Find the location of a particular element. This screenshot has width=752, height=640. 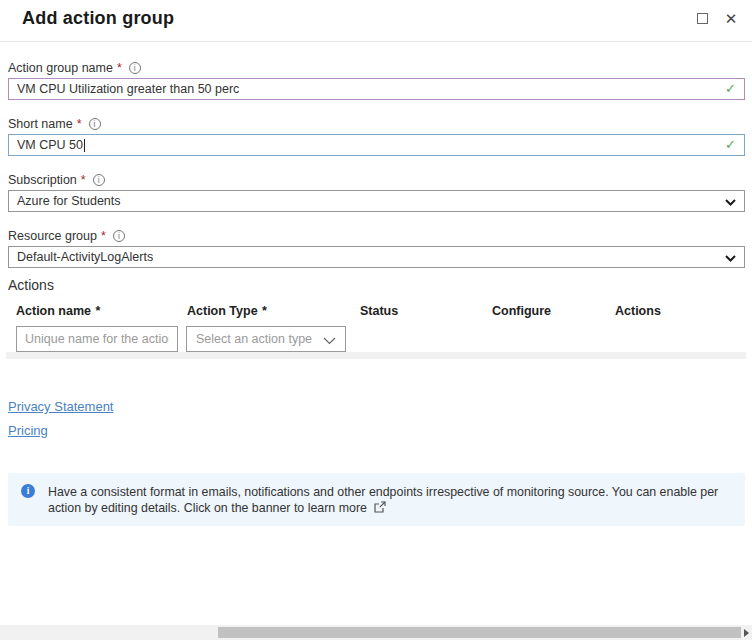

horizontal-scrollbar is located at coordinates (376, 632).